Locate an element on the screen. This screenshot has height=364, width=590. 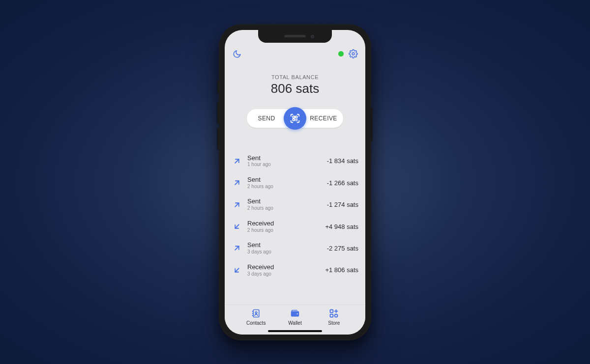
transaction-amount: -1 266 sats is located at coordinates (343, 183).